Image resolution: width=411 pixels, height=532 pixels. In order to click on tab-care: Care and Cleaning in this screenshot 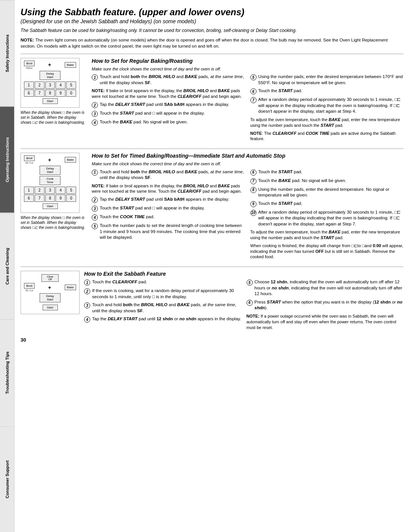, I will do `click(7, 266)`.